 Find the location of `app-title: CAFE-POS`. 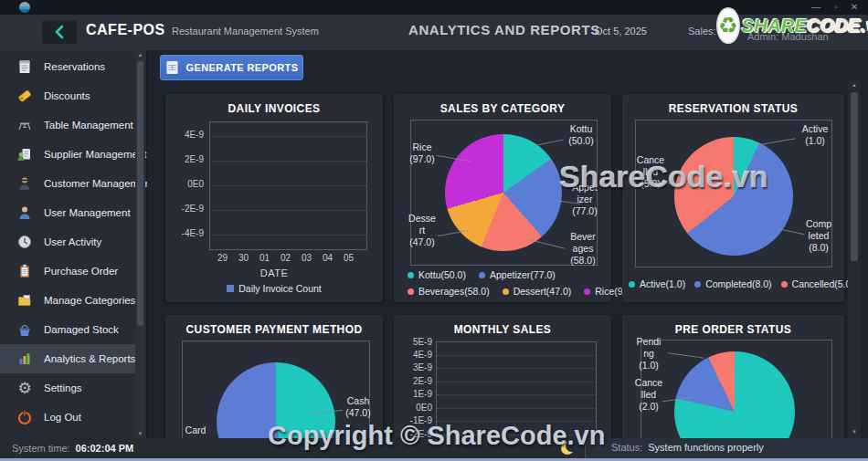

app-title: CAFE-POS is located at coordinates (126, 30).